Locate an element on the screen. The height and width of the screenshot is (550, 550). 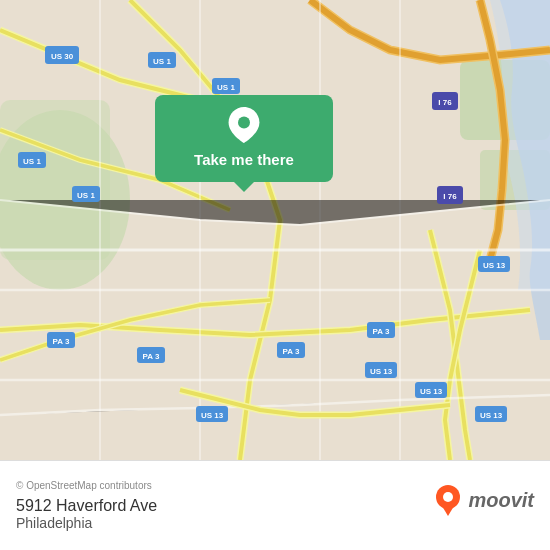
address-text: 5912 Haverford Ave is located at coordinates (86, 506).